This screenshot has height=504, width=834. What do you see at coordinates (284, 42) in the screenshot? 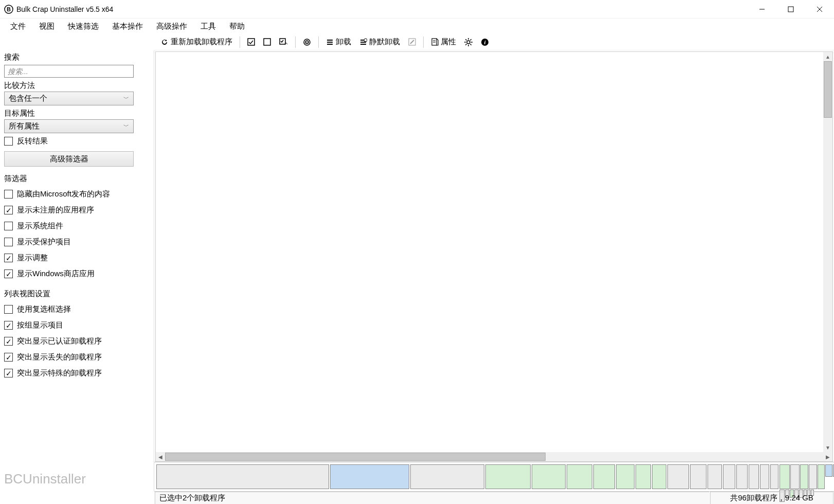
I see `toggle-check-icon` at bounding box center [284, 42].